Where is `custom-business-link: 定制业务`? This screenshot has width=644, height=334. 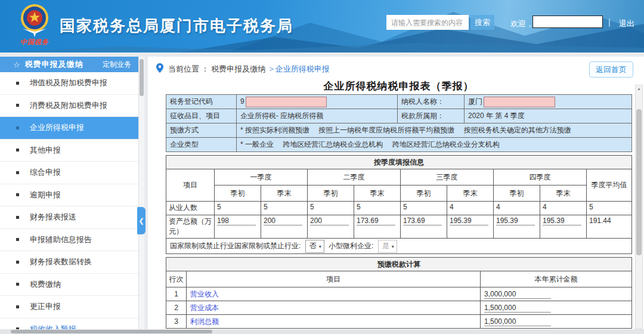 custom-business-link: 定制业务 is located at coordinates (117, 64).